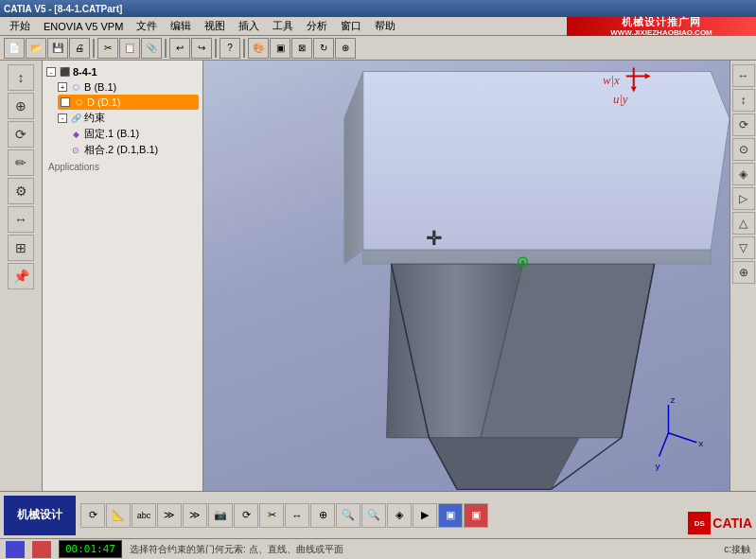 This screenshot has height=559, width=756. What do you see at coordinates (151, 48) in the screenshot?
I see `toolbar-paste: 📎` at bounding box center [151, 48].